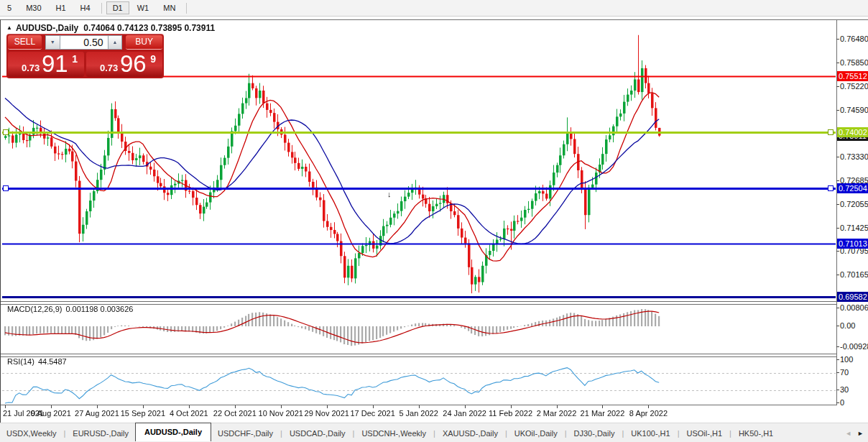 The image size is (868, 442). Describe the element at coordinates (51, 413) in the screenshot. I see `date-axis-label: 9 Aug 2021` at that location.